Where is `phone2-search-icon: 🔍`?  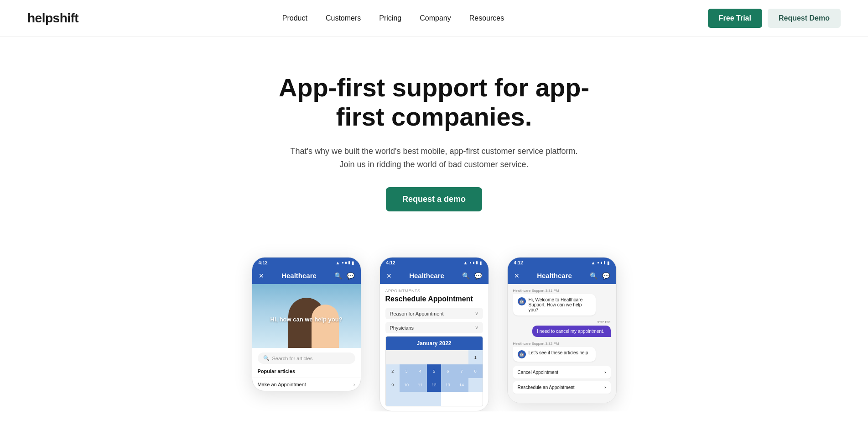 phone2-search-icon: 🔍 is located at coordinates (466, 276).